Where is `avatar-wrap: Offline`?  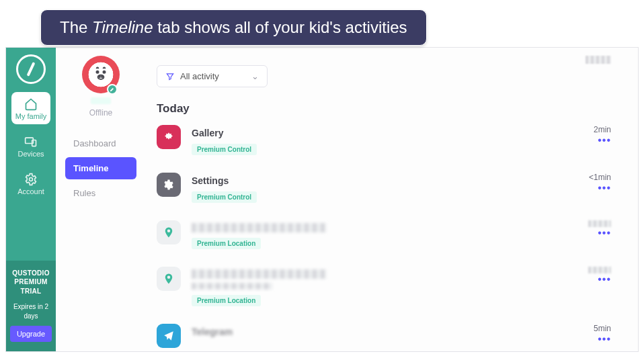 avatar-wrap: Offline is located at coordinates (101, 87).